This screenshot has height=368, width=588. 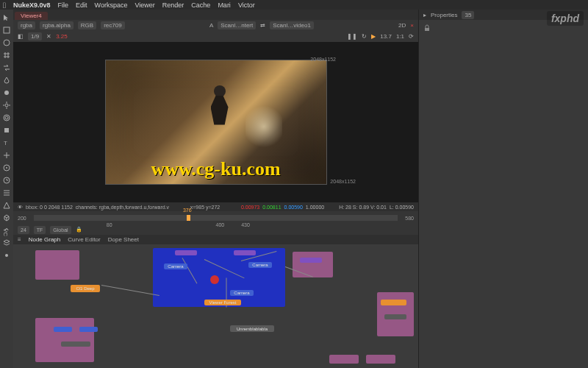 What do you see at coordinates (24, 230) in the screenshot?
I see `fps-select: 24` at bounding box center [24, 230].